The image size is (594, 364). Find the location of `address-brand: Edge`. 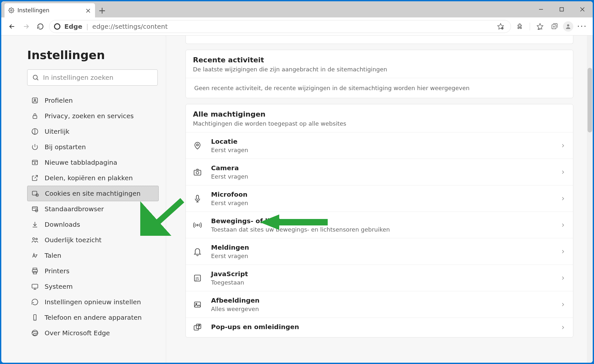

address-brand: Edge is located at coordinates (73, 26).